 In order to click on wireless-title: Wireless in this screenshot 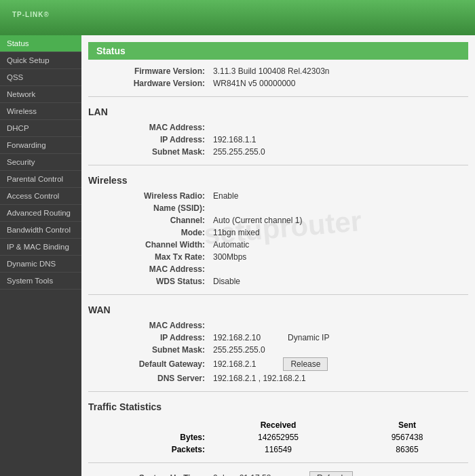, I will do `click(278, 180)`.